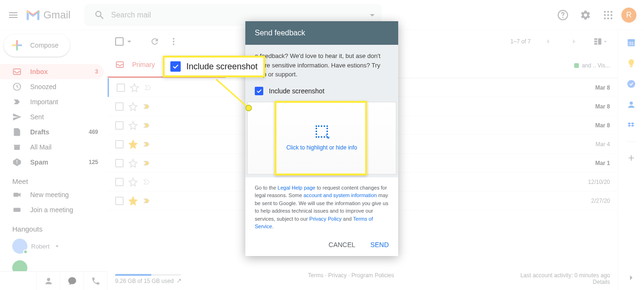  I want to click on include-screenshot-checkbox: Include screenshot, so click(322, 93).